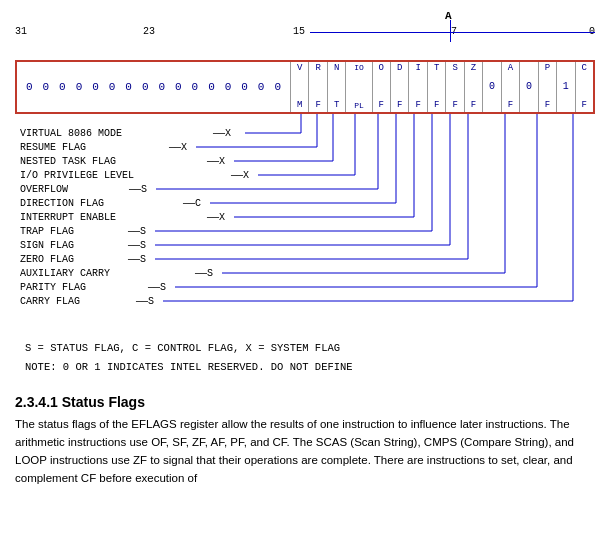  What do you see at coordinates (359, 87) in the screenshot?
I see `flag-iopl: IO PL` at bounding box center [359, 87].